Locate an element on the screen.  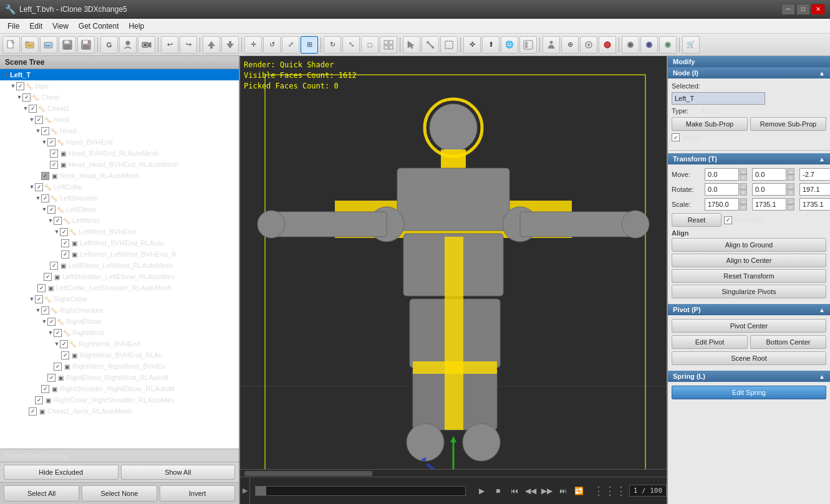
fit-button: ⤡ is located at coordinates (351, 45).